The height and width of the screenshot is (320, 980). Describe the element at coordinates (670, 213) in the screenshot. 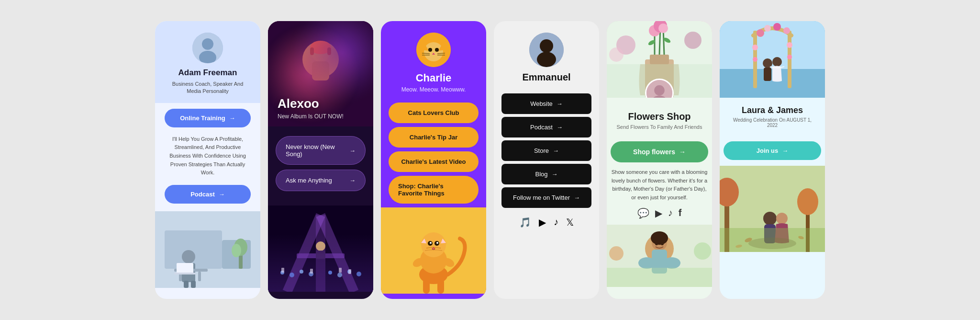

I see `tiktok-icon-flowers: ♪` at that location.